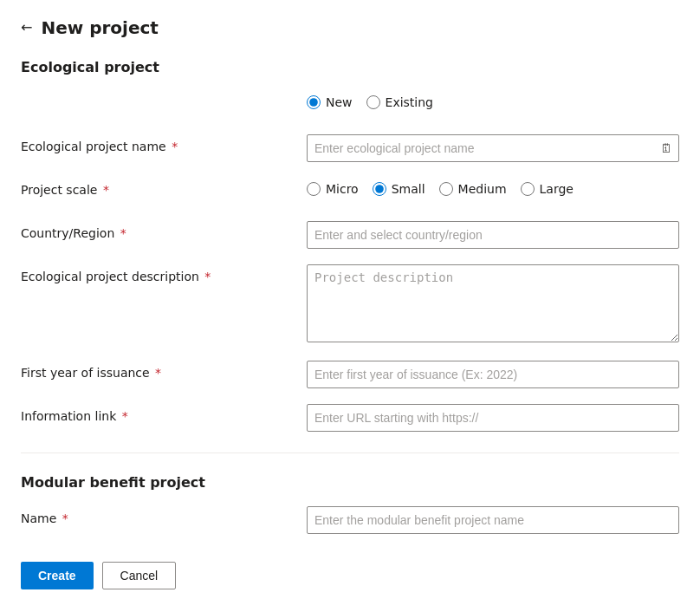 This screenshot has height=599, width=700. What do you see at coordinates (493, 418) in the screenshot?
I see `info-link-wrap` at bounding box center [493, 418].